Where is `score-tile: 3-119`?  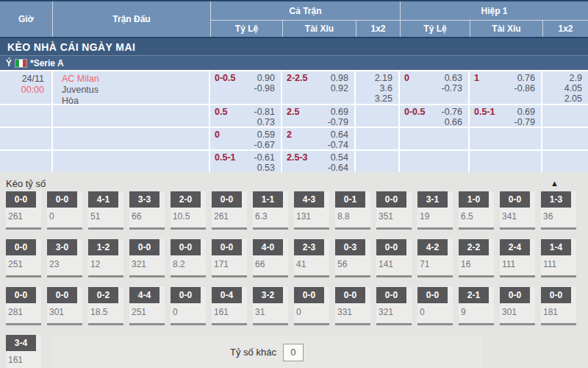
score-tile: 3-119 is located at coordinates (435, 210).